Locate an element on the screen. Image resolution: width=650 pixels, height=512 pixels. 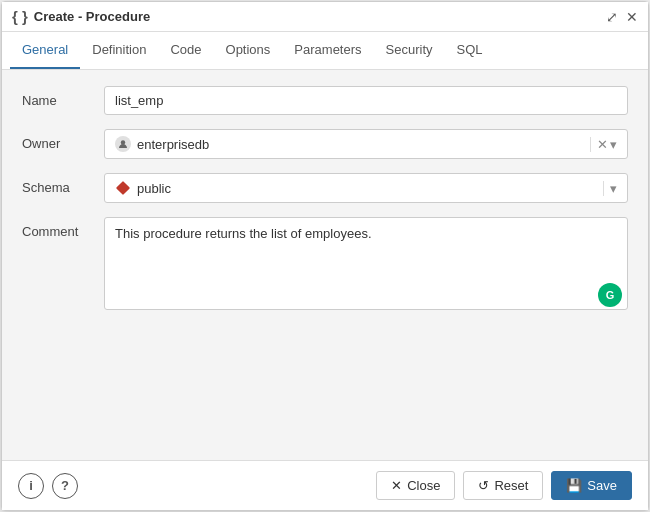
help-button: ? is located at coordinates (65, 486).